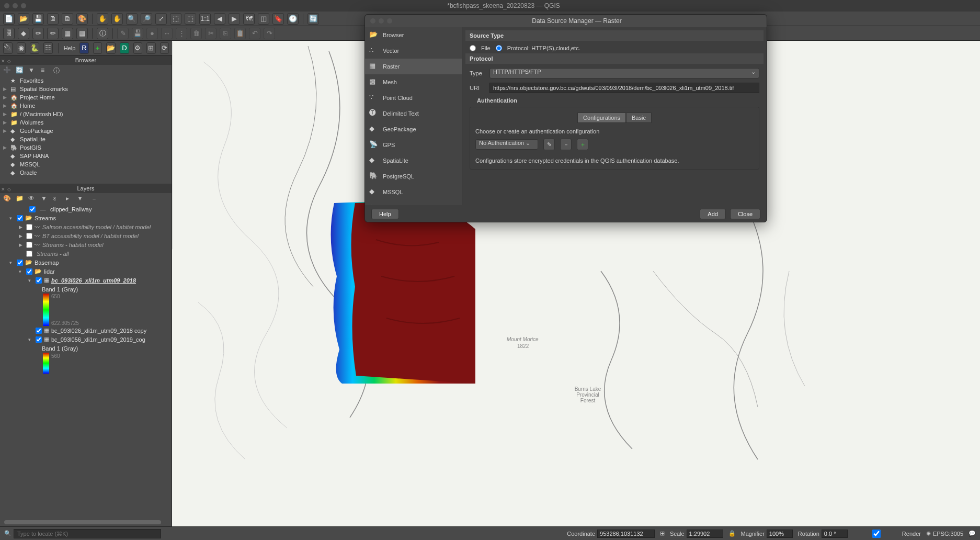 Image resolution: width=980 pixels, height=540 pixels. I want to click on zoom-layer-button: ⬚, so click(190, 19).